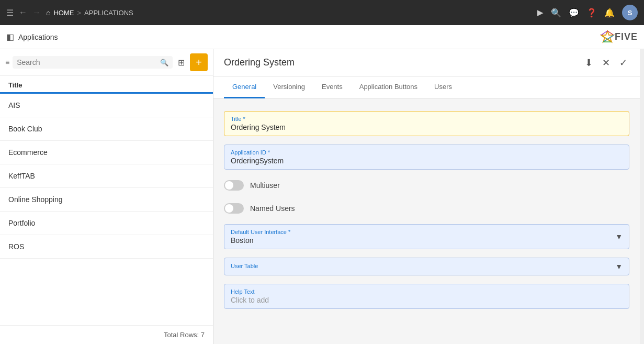  I want to click on tab-users: Users, so click(443, 87).